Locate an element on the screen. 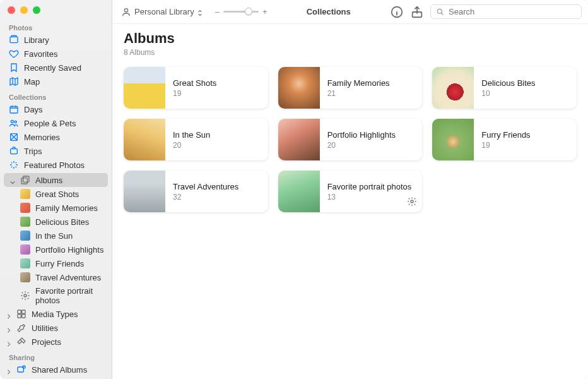  album-count: 21 is located at coordinates (371, 93).